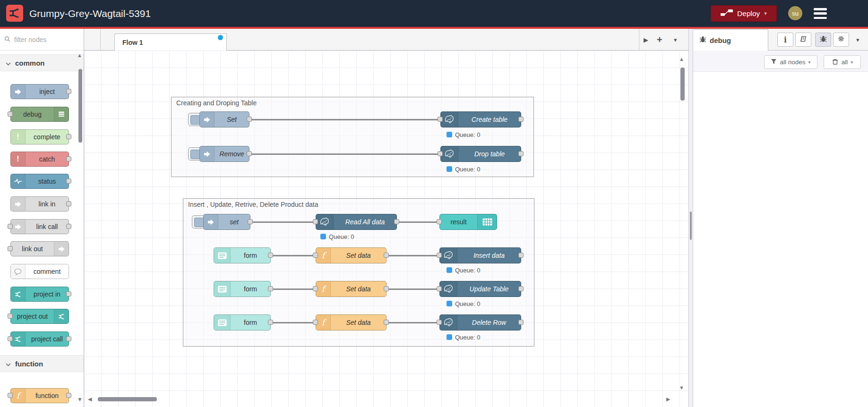 The image size is (868, 407). Describe the element at coordinates (803, 40) in the screenshot. I see `help-panel-button` at that location.